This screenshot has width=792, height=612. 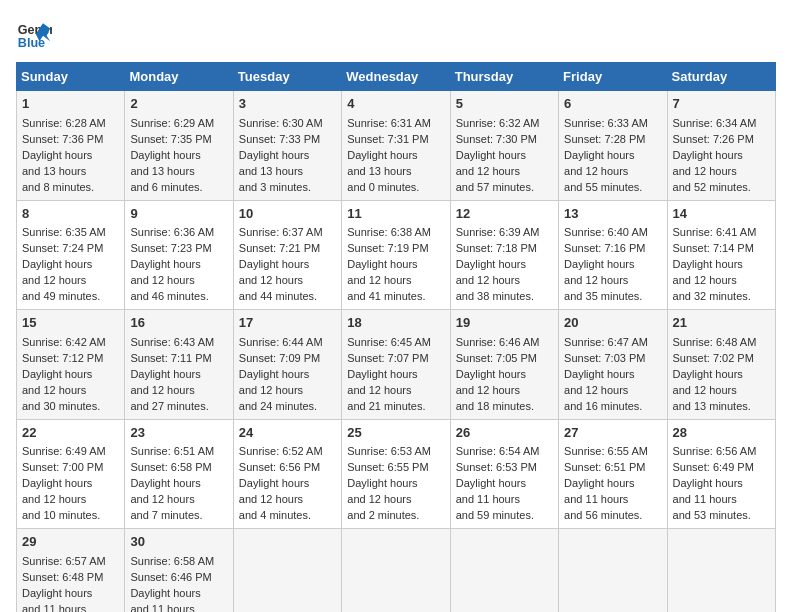 I want to click on calendar-cell: 16Sunrise: 6:43 AMSunset: 7:11 PMDayligh…, so click(x=179, y=365).